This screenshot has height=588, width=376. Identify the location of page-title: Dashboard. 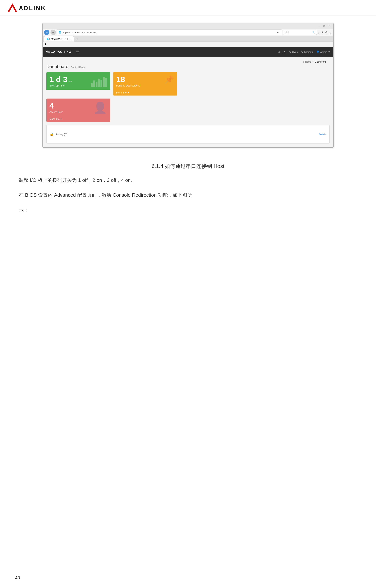
(57, 66).